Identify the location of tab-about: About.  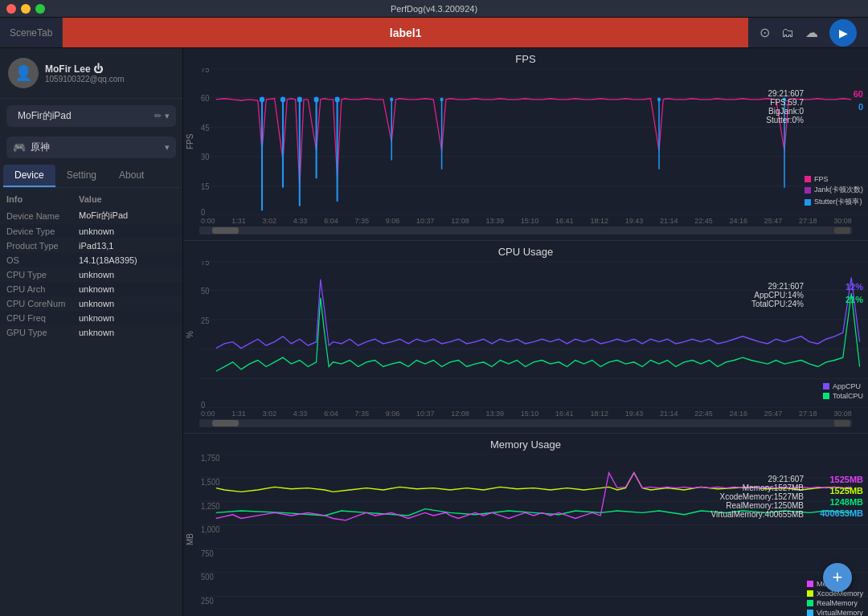
(132, 176).